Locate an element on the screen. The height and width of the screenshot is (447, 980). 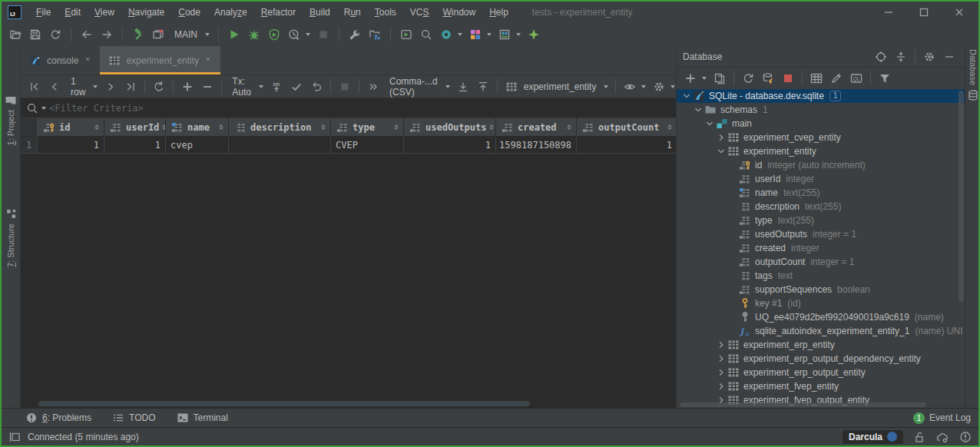
tree-node: experiment_entity is located at coordinates (820, 151).